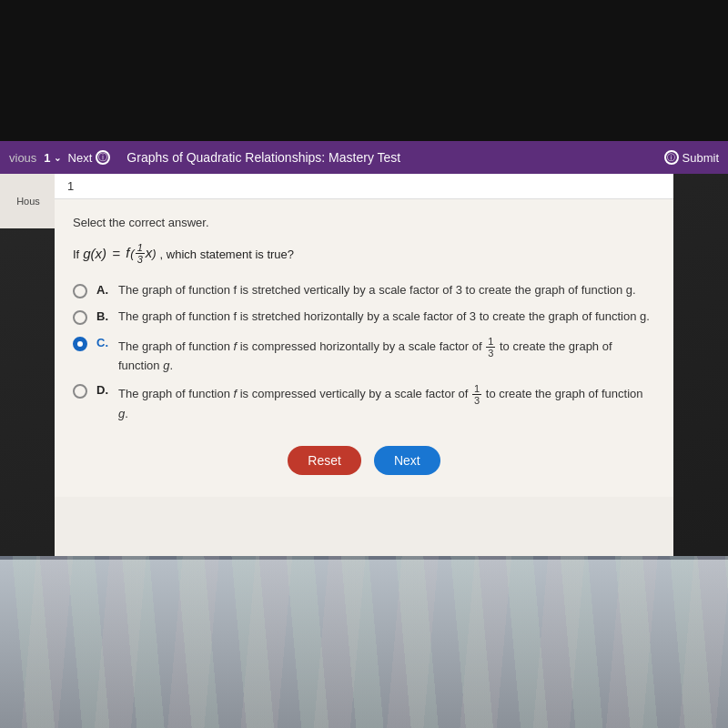 This screenshot has height=728, width=728. I want to click on prompt-math: g(x) = f (13x), so click(119, 253).